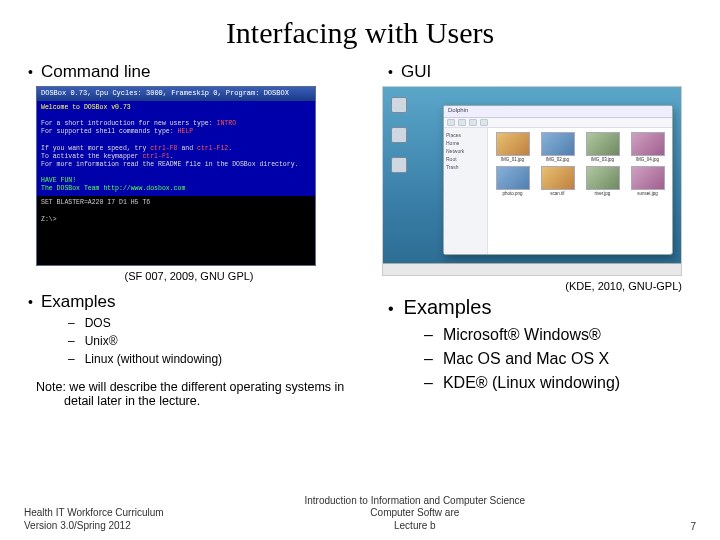  I want to click on left-heading: Command line, so click(96, 72).